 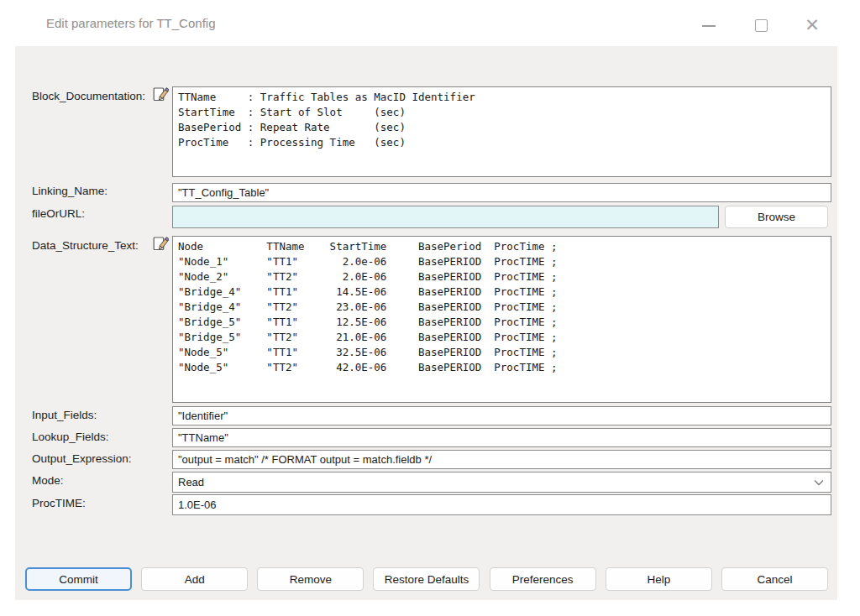 I want to click on output-expression-label: Output_Expression:, so click(x=82, y=458).